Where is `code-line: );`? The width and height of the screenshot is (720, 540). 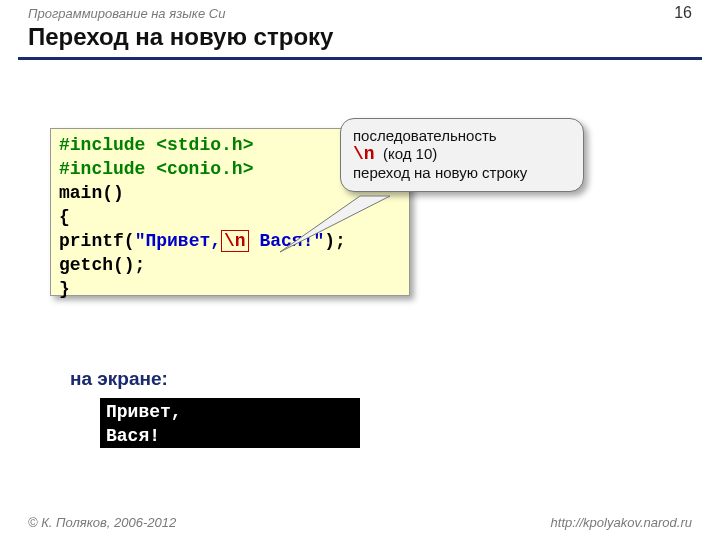 code-line: ); is located at coordinates (335, 241).